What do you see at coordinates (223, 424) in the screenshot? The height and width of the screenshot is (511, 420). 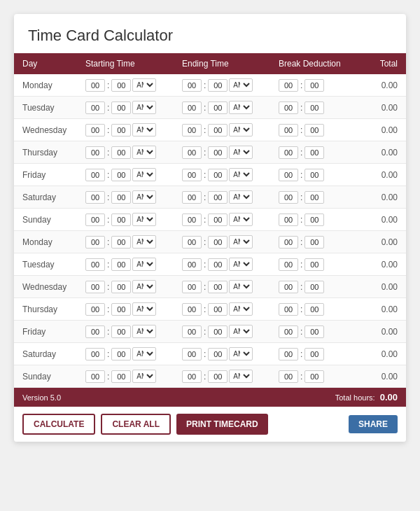 I see `print-button: PRINT TIMECARD` at bounding box center [223, 424].